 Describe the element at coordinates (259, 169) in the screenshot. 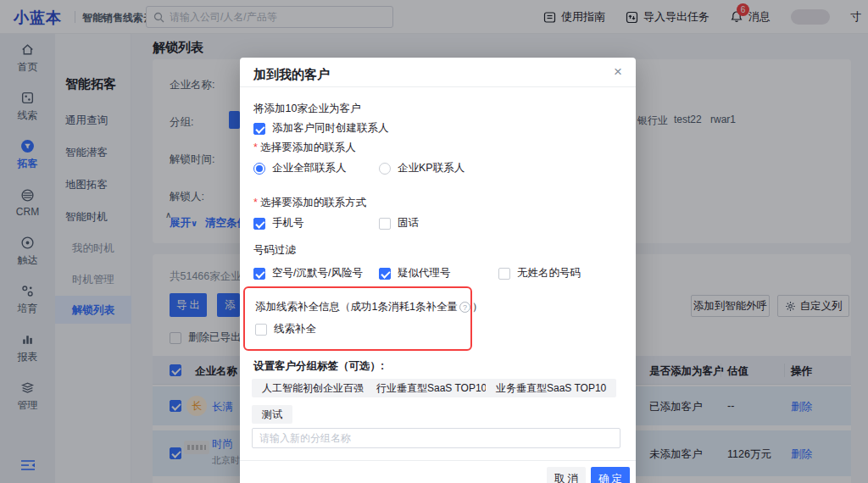

I see `radio-selected-icon` at that location.